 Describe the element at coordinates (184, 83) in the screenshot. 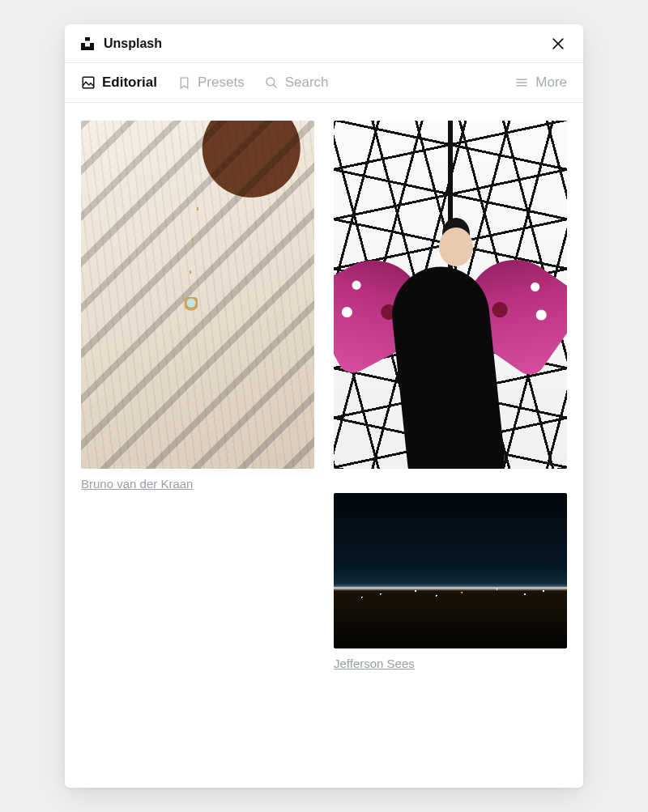

I see `bookmark-icon` at that location.